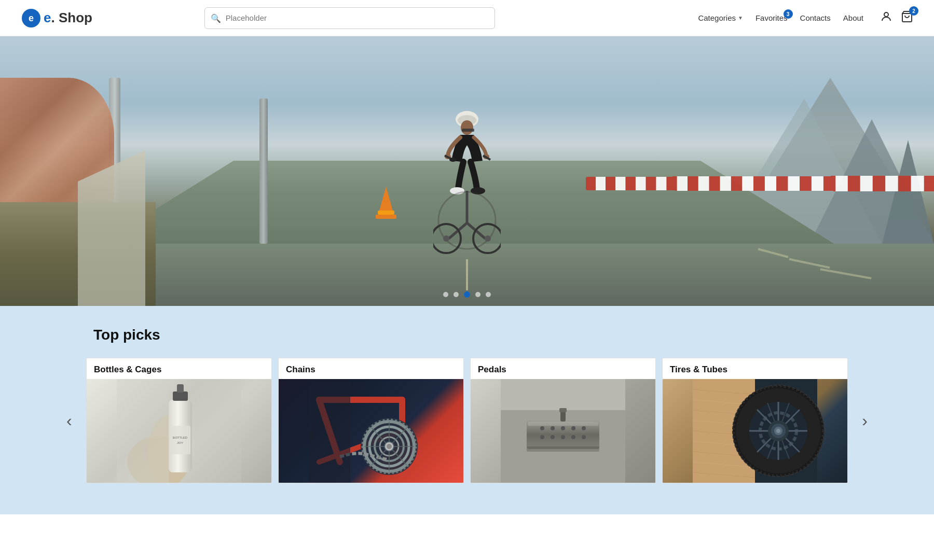 This screenshot has height=560, width=934. I want to click on prev-button: ‹, so click(70, 421).